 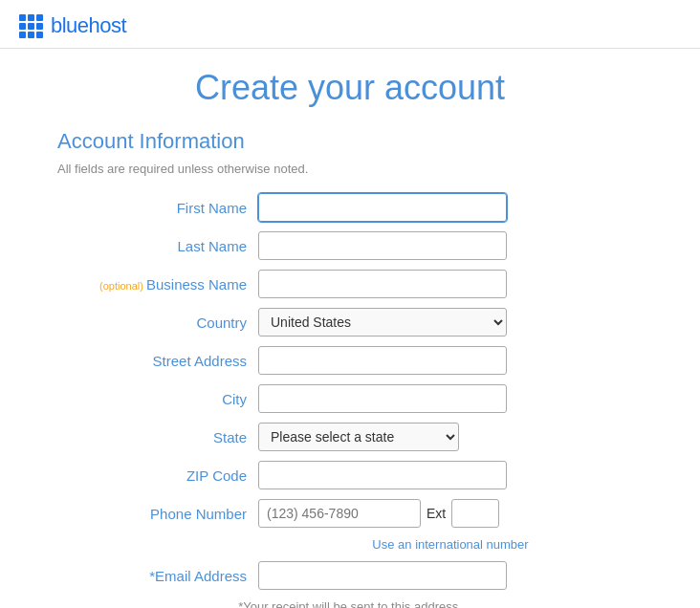 What do you see at coordinates (436, 513) in the screenshot?
I see `ext-label: Ext` at bounding box center [436, 513].